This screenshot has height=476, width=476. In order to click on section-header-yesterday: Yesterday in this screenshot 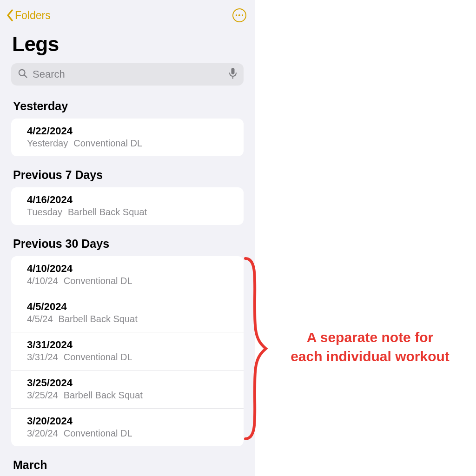, I will do `click(127, 101)`.